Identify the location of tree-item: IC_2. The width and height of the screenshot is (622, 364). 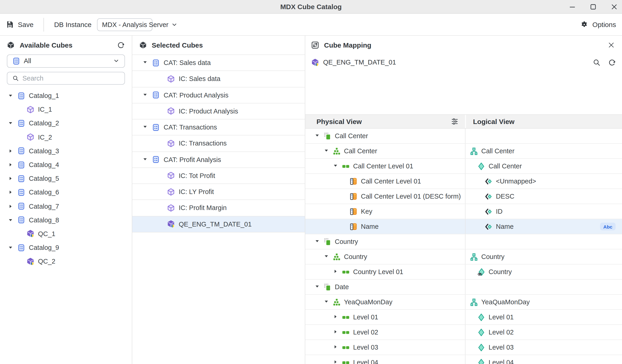
(66, 137).